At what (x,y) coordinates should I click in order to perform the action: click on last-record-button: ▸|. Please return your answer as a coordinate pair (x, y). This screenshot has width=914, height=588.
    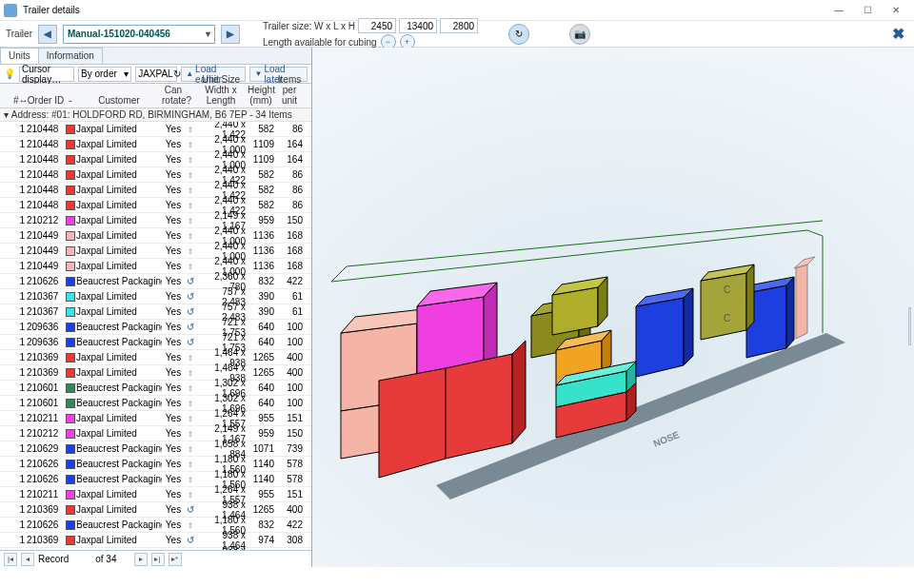
    Looking at the image, I should click on (158, 559).